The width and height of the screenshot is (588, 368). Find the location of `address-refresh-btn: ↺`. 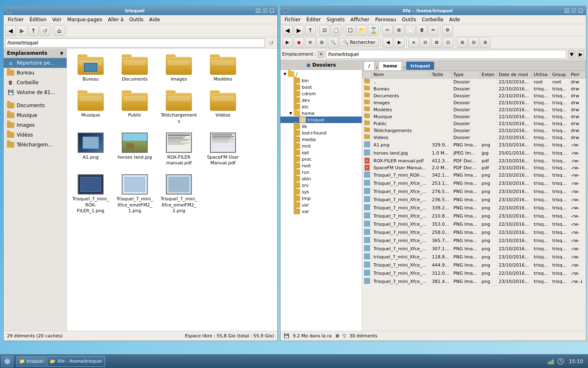

address-refresh-btn: ↺ is located at coordinates (271, 43).